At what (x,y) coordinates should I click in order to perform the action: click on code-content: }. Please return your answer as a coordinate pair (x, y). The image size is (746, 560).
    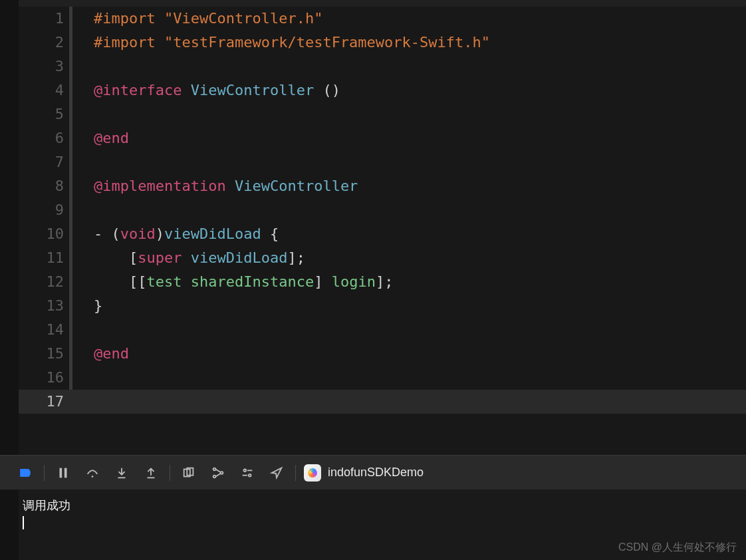
    Looking at the image, I should click on (98, 306).